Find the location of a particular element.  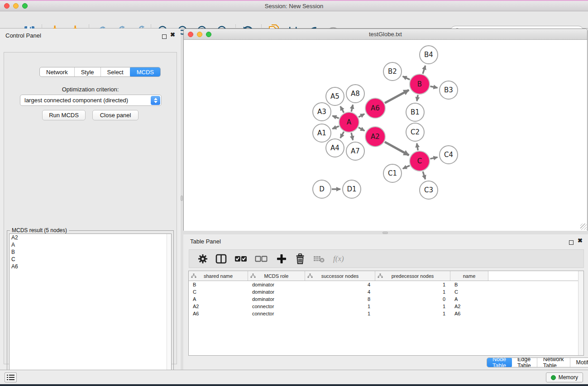

show-column-button is located at coordinates (221, 259).